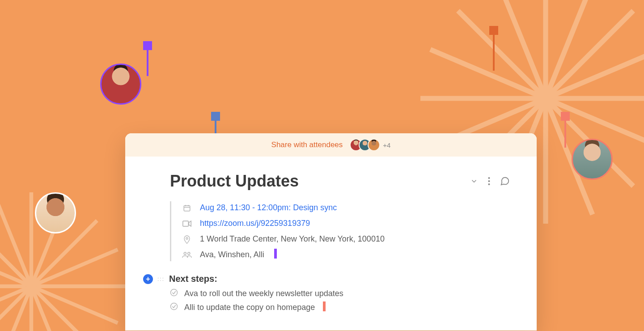  What do you see at coordinates (187, 255) in the screenshot?
I see `people-icon` at bounding box center [187, 255].